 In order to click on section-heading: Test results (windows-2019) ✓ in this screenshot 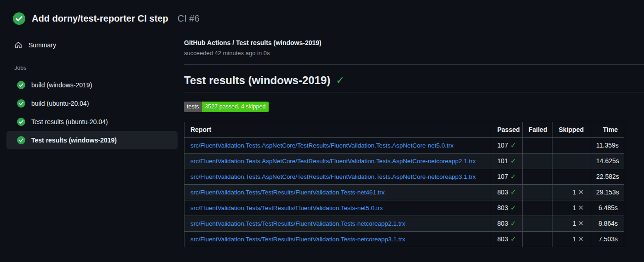, I will do `click(414, 80)`.